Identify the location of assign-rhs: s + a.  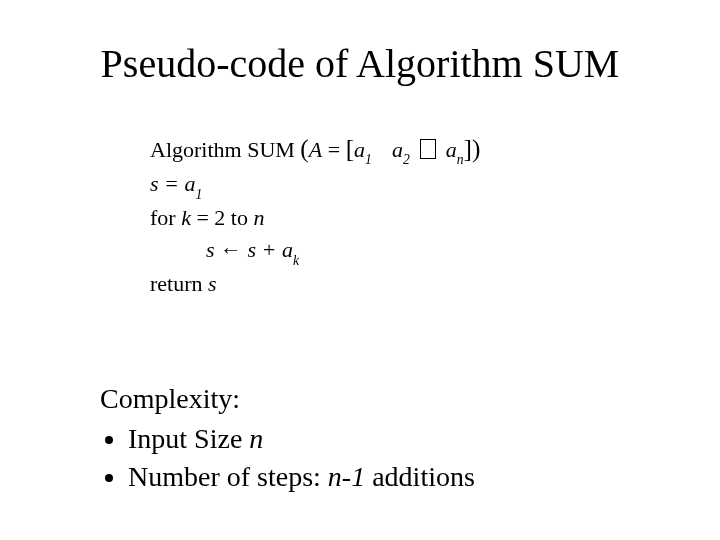
(270, 250).